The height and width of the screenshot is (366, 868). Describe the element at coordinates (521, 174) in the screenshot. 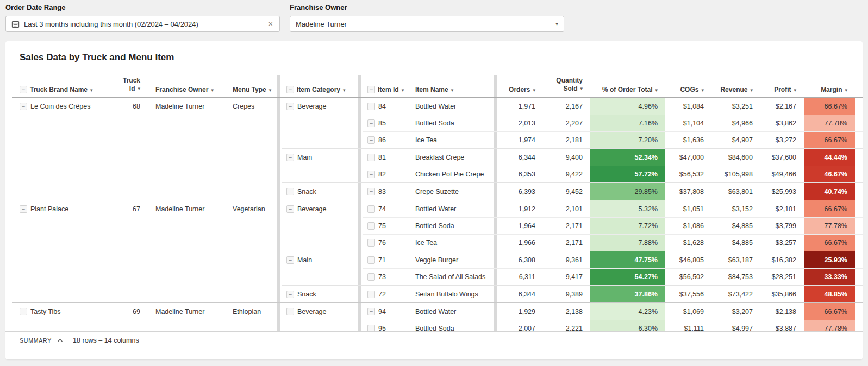

I see `orders-cell: 6,353` at that location.